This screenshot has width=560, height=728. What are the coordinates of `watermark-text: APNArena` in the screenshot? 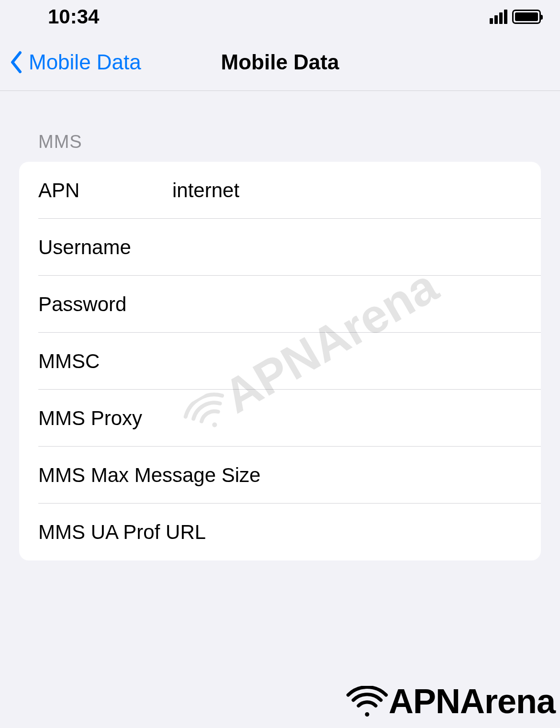 It's located at (472, 701).